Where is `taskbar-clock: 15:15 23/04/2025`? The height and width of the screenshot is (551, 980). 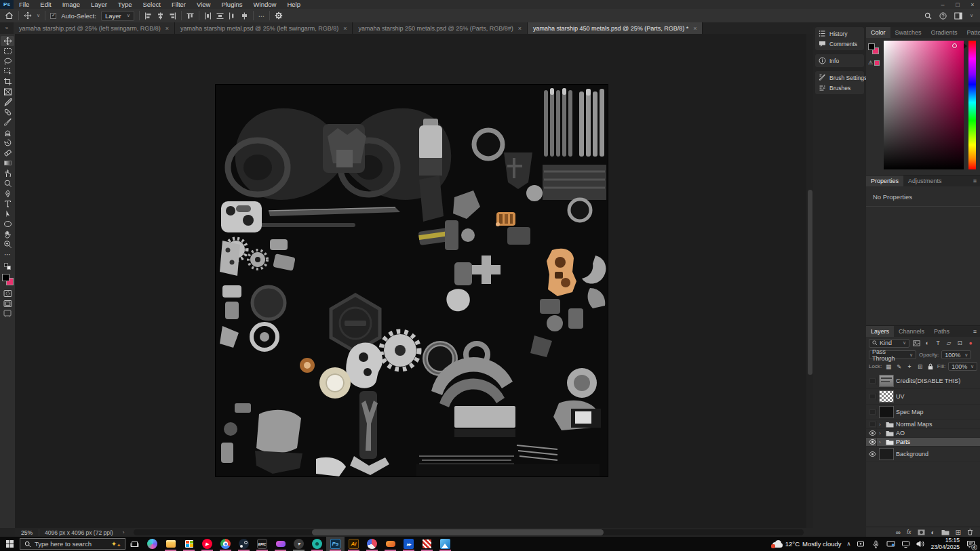
taskbar-clock: 15:15 23/04/2025 is located at coordinates (945, 544).